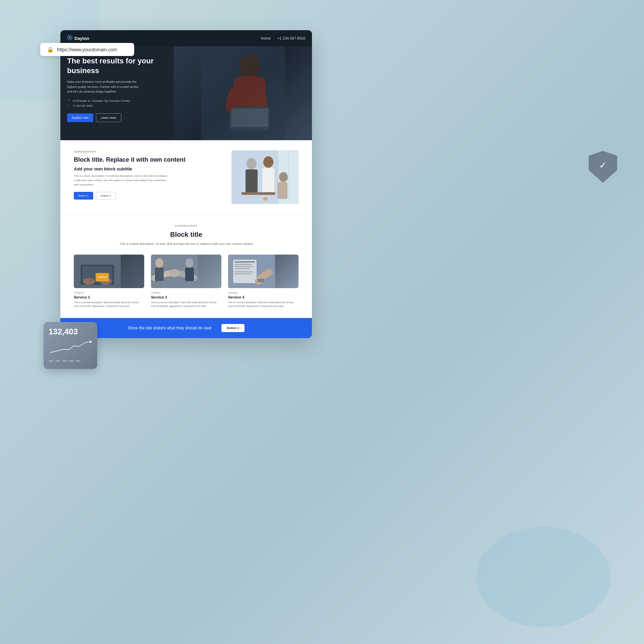 This screenshot has height=644, width=644. What do you see at coordinates (148, 196) in the screenshot?
I see `block1-buttons: Button 1 Button 2` at bounding box center [148, 196].